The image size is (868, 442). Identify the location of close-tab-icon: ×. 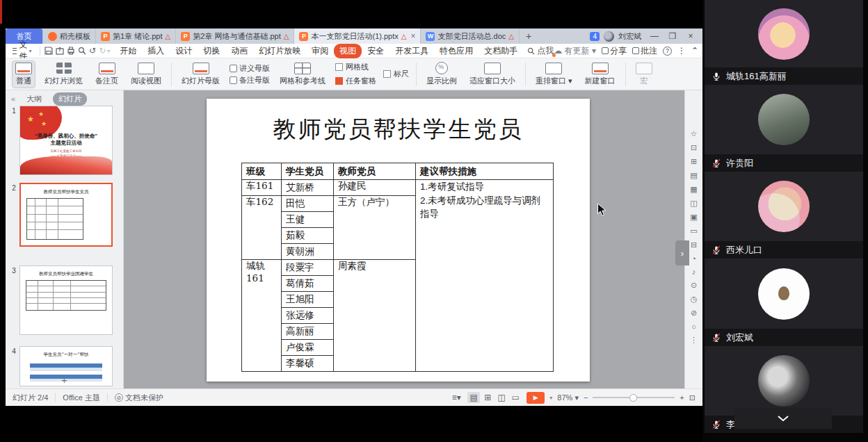
(413, 36).